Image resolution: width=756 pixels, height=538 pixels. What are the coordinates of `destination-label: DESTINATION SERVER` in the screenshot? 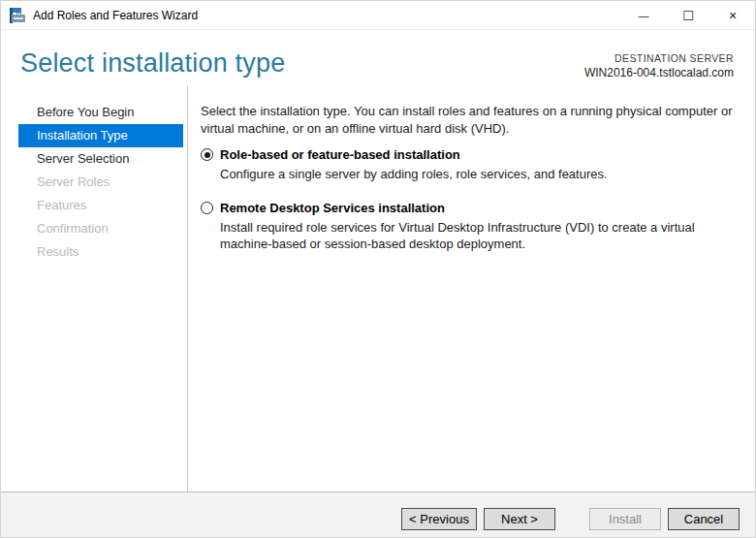 It's located at (659, 58).